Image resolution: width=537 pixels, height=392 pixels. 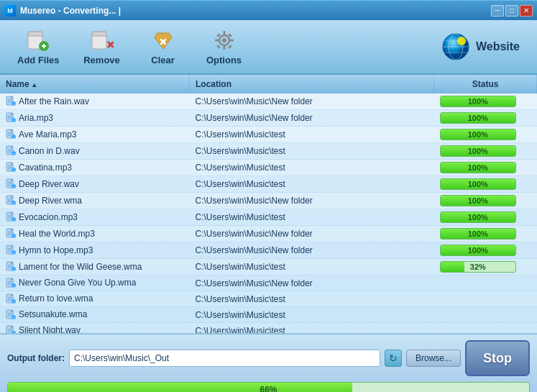 What do you see at coordinates (95, 201) in the screenshot?
I see `file-name-cell: ♪Deep River.wma` at bounding box center [95, 201].